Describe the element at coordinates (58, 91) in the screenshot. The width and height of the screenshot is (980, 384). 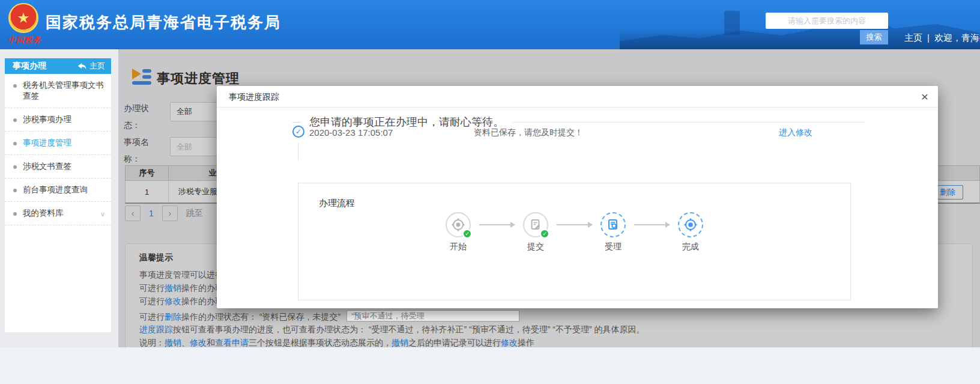
I see `sidebar-item-document-check: 税务机关管理事项文书查签` at that location.